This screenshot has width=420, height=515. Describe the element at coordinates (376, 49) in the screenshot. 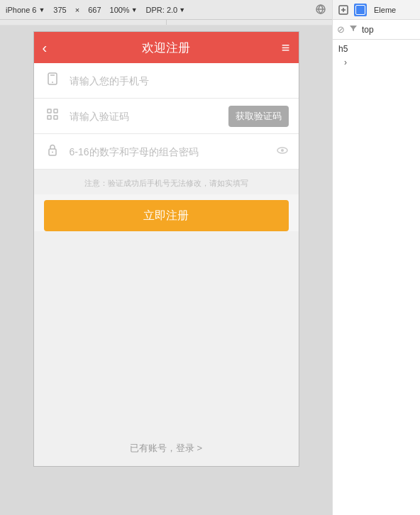

I see `devtools-element-h5: h5` at that location.